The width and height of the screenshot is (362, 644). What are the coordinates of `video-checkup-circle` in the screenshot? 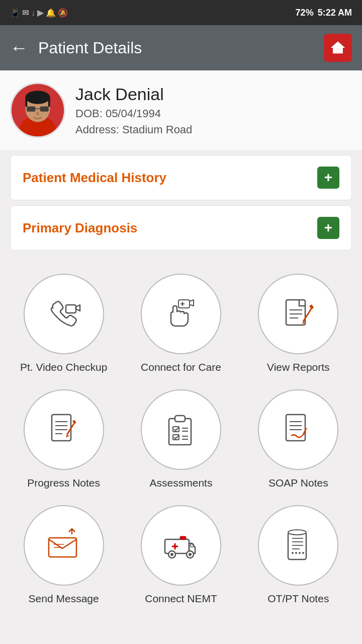 It's located at (64, 314).